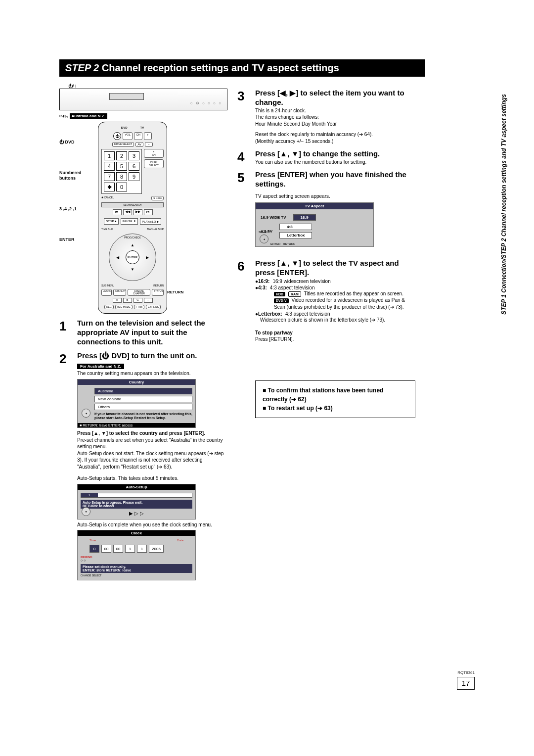 The width and height of the screenshot is (534, 756). Describe the element at coordinates (86, 512) in the screenshot. I see `joystick-icon-2: ●` at that location.